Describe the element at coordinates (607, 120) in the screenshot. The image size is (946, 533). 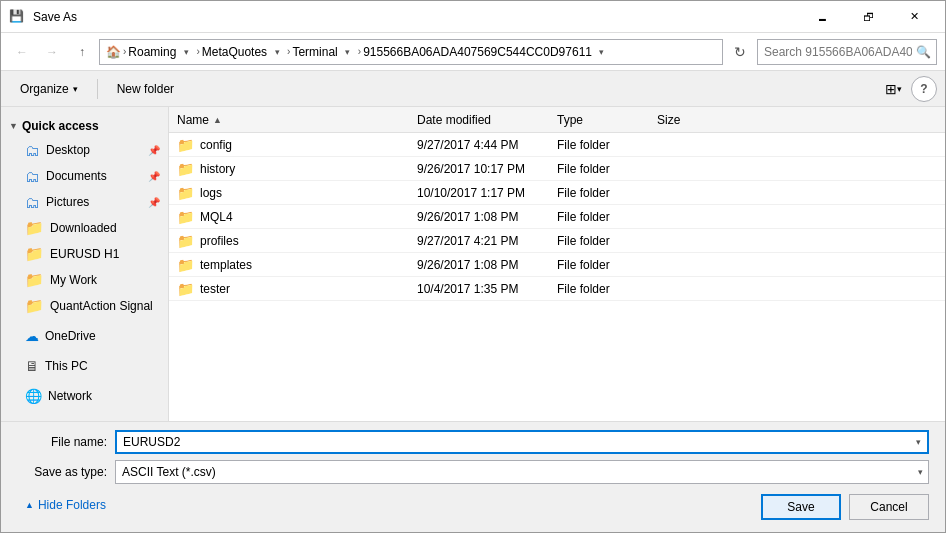
I see `col-header-type: Type` at that location.